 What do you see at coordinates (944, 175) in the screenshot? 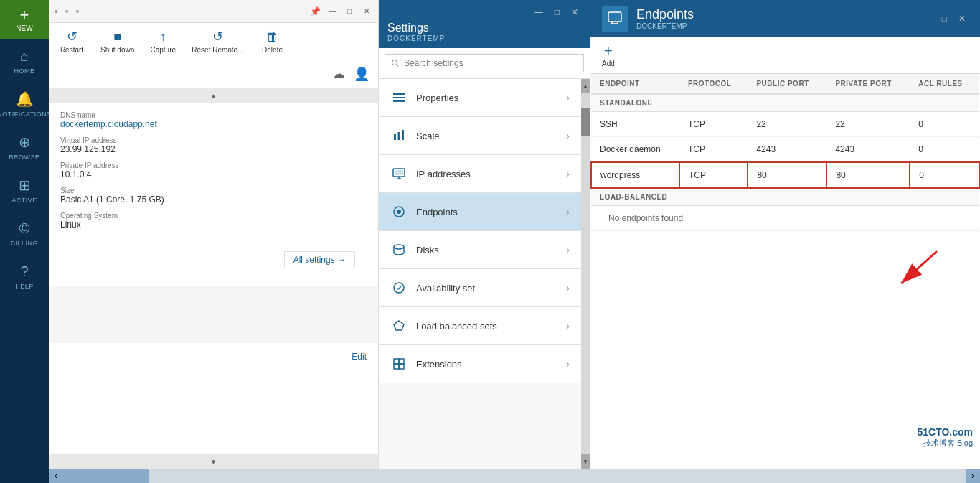
I see `wordpress-acl: 0` at bounding box center [944, 175].